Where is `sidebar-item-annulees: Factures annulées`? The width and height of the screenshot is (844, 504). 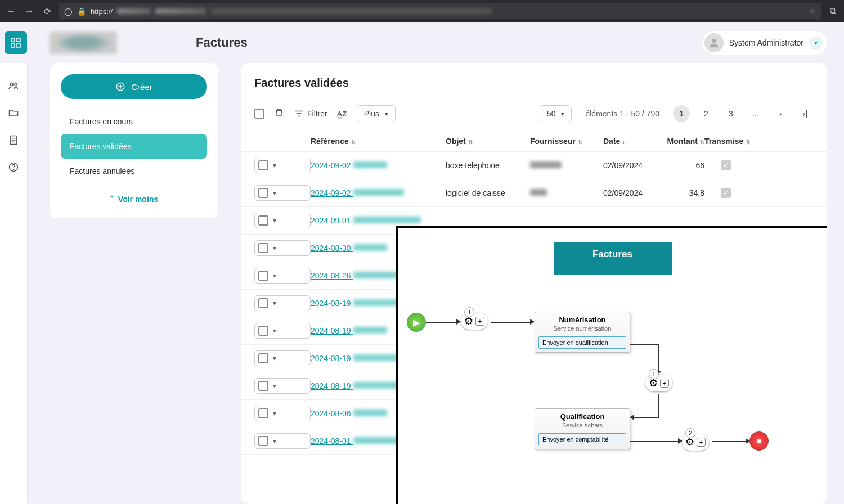
sidebar-item-annulees: Factures annulées is located at coordinates (134, 171).